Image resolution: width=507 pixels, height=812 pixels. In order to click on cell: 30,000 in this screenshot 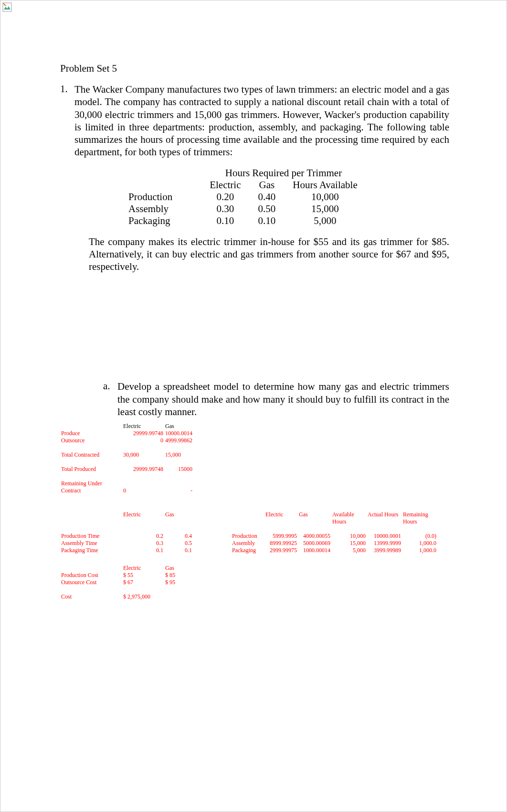, I will do `click(143, 455)`.